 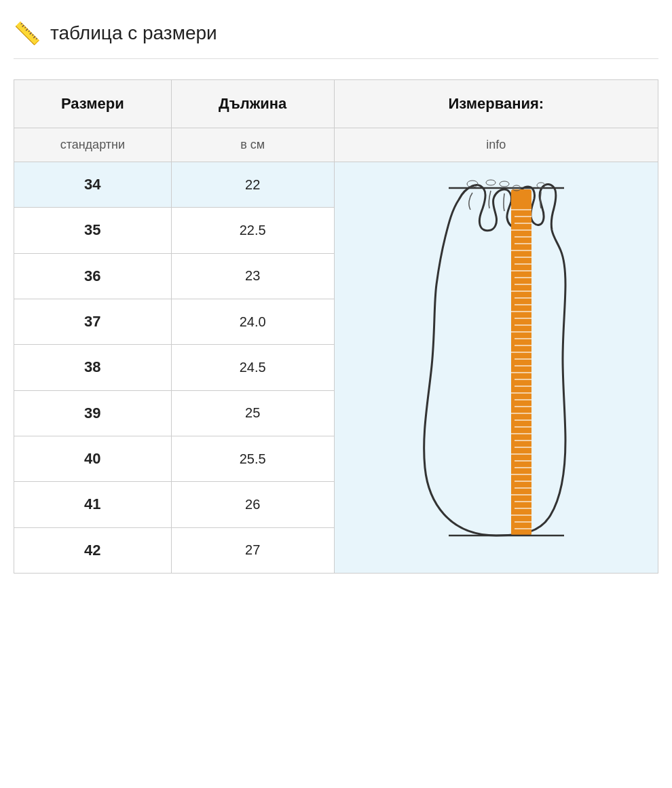 I want to click on cell-length: 27, so click(x=253, y=550).